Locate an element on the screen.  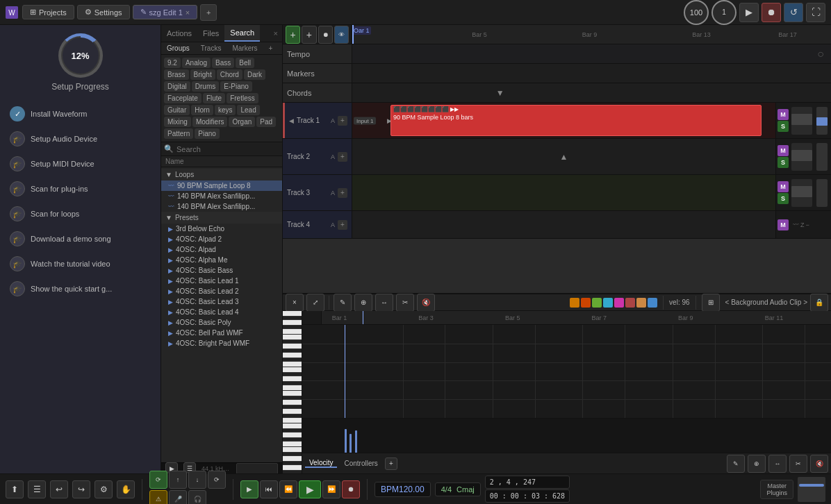
browser-preset-item: ▶4OSC: Bell Pad WMF is located at coordinates (222, 333).